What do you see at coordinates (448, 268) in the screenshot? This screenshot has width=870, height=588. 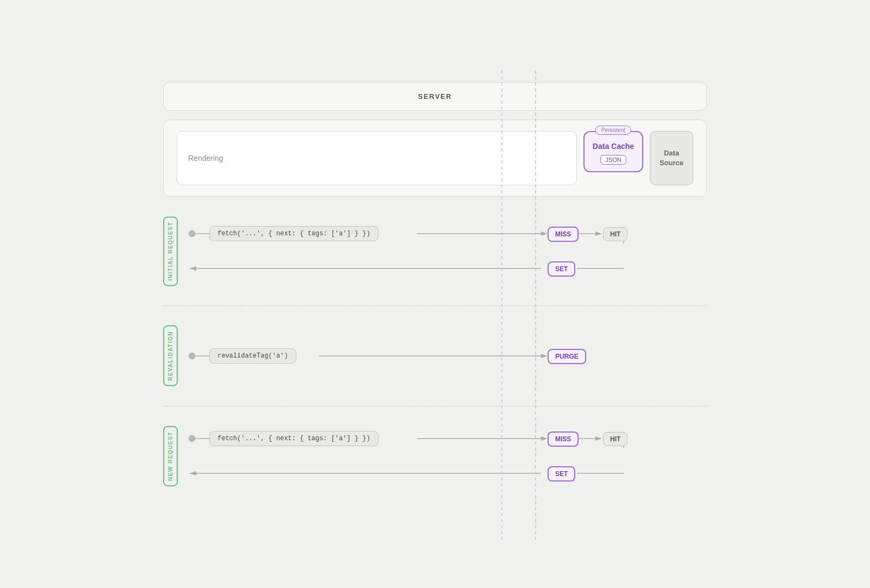 I see `initial-set-row: SET` at bounding box center [448, 268].